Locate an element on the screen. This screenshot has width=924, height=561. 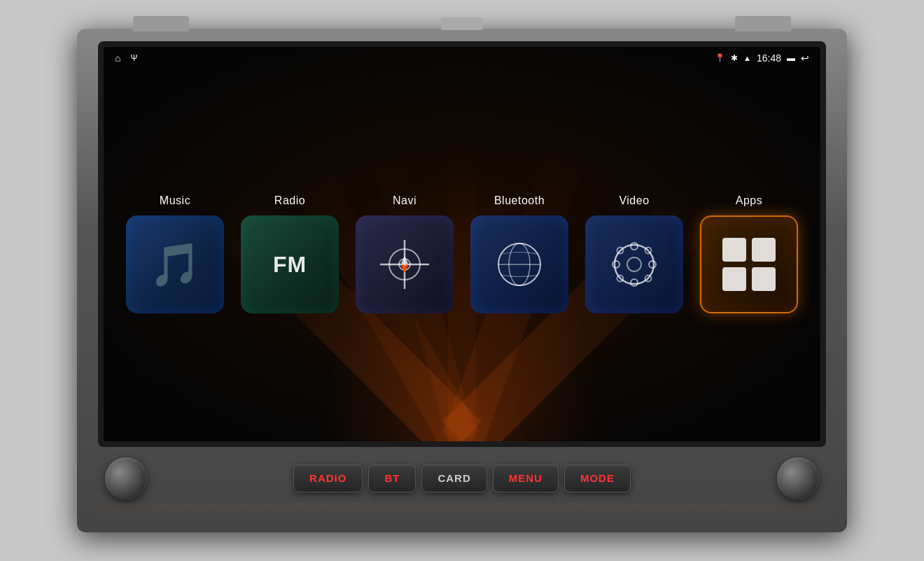
video-label: Video is located at coordinates (634, 201).